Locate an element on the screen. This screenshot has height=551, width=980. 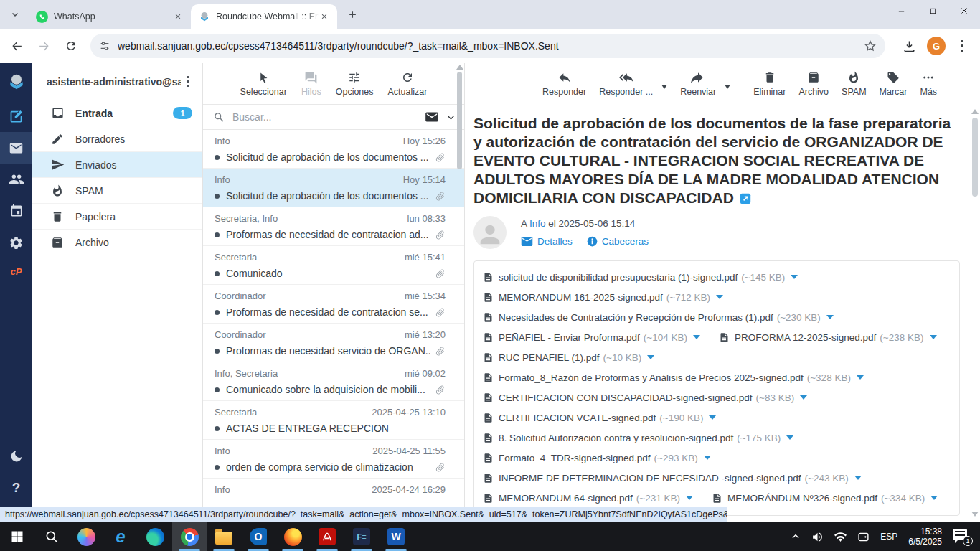
attachment-item: PROFORMA 12-2025-signed.pdf (~238 KB) is located at coordinates (828, 337).